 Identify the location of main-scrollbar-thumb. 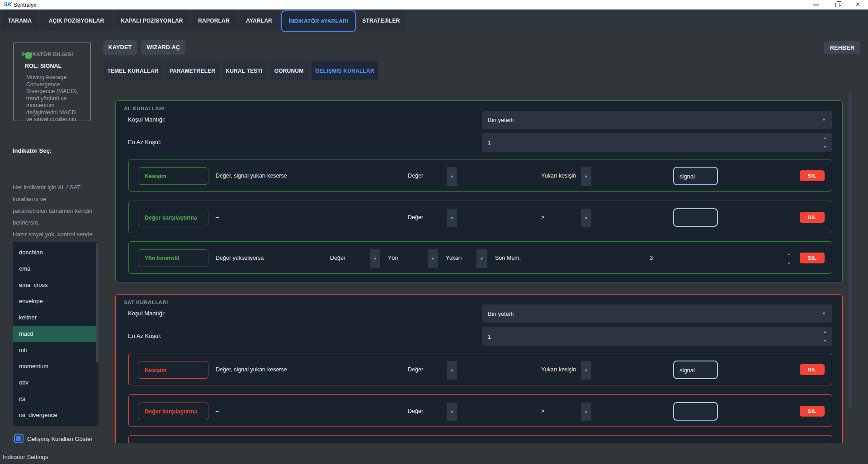
(850, 250).